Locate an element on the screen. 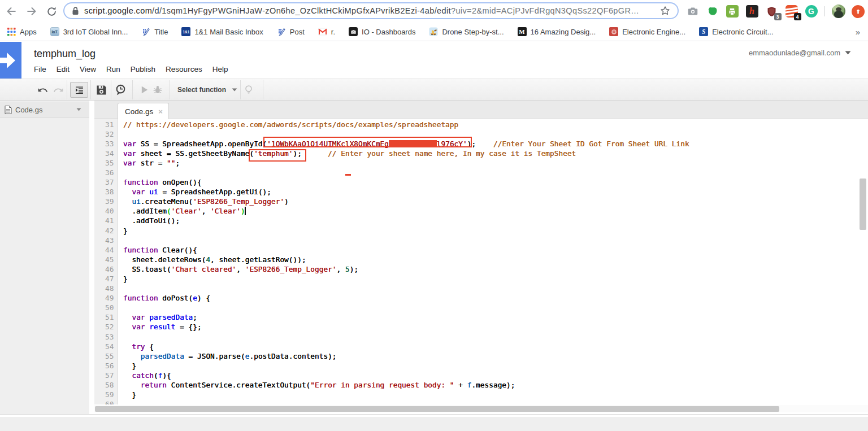 The width and height of the screenshot is (868, 431). bookmark-item: Title is located at coordinates (155, 32).